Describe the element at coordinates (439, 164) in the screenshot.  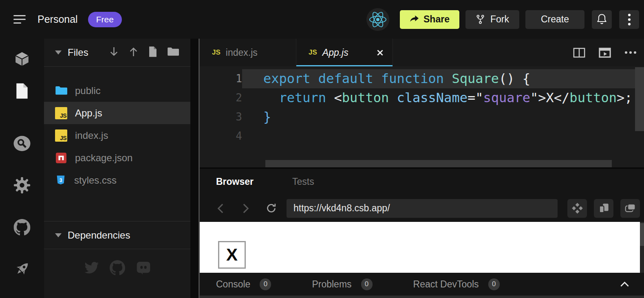
I see `horizontal-scrollbar` at that location.